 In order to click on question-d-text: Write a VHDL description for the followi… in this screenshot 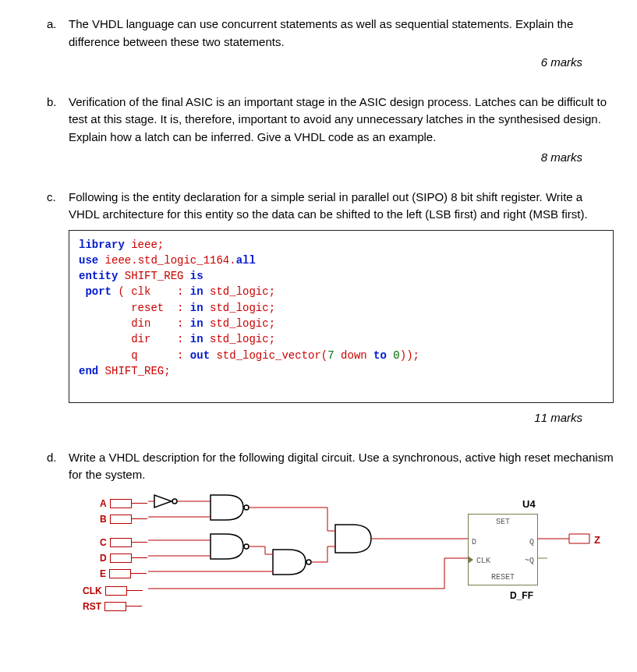, I will do `click(342, 466)`.